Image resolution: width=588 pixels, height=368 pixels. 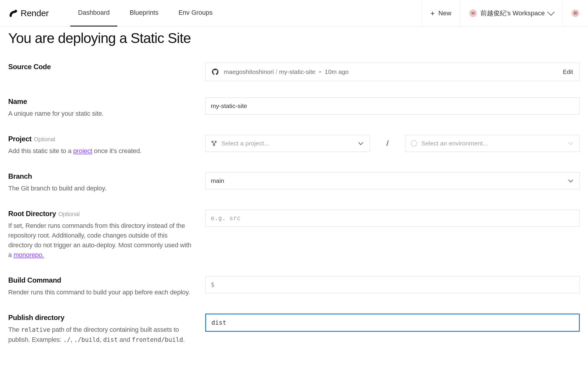 What do you see at coordinates (513, 13) in the screenshot?
I see `workspace-name: 前越俊紀's Workspace` at bounding box center [513, 13].